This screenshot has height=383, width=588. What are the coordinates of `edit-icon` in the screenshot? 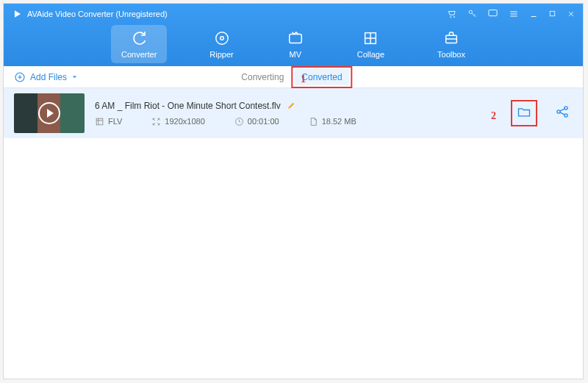 It's located at (291, 106).